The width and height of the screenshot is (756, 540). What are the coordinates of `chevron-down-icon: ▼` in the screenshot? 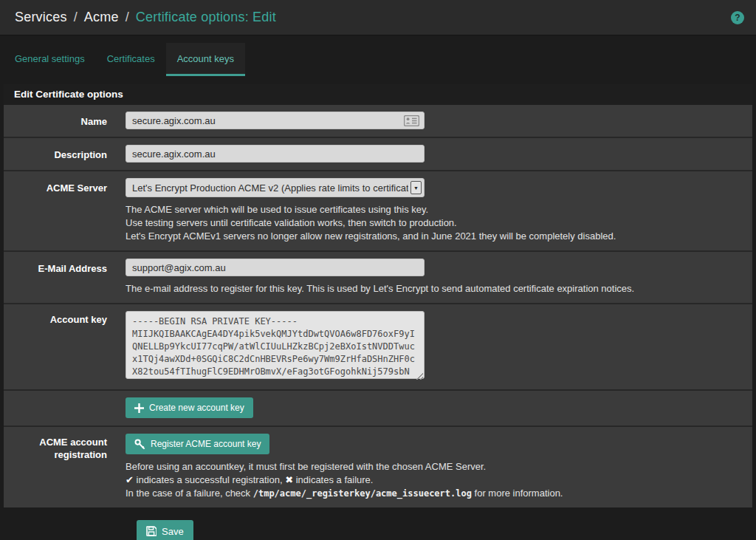 It's located at (416, 188).